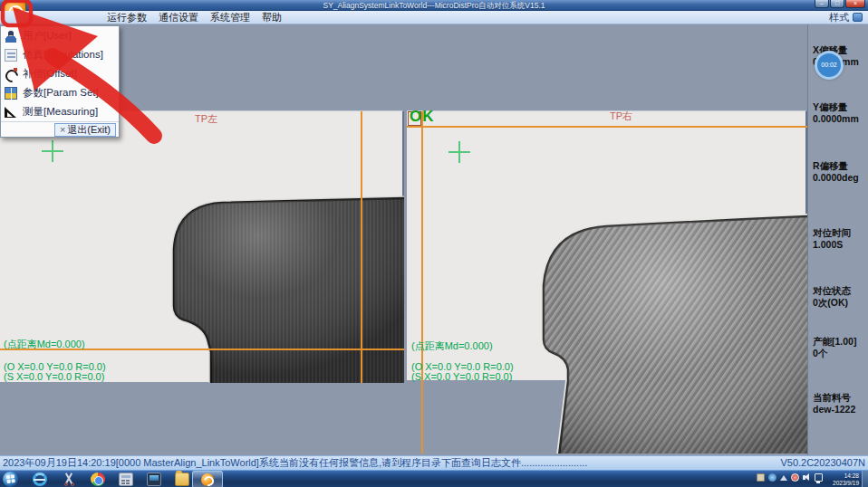 This screenshot has width=868, height=487. I want to click on show-desktop-button, so click(864, 479).